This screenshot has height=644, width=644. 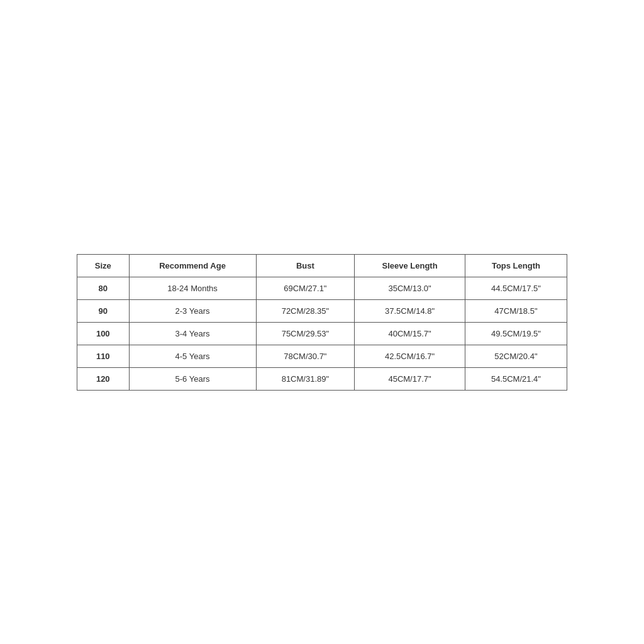 What do you see at coordinates (322, 288) in the screenshot?
I see `table-row: 8018-24 Months69CM/27.1"35CM/13.0"44.5CM…` at bounding box center [322, 288].